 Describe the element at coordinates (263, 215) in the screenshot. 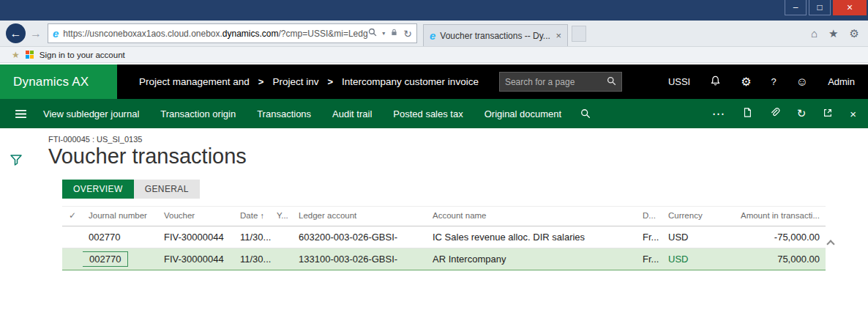

I see `sort-ascending-icon: ↑` at that location.